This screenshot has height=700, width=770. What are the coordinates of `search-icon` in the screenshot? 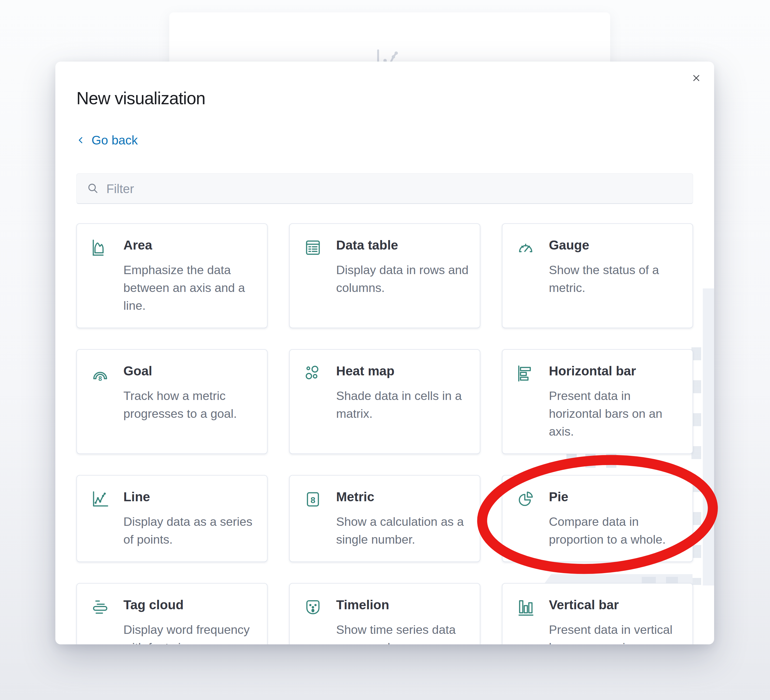 It's located at (93, 188).